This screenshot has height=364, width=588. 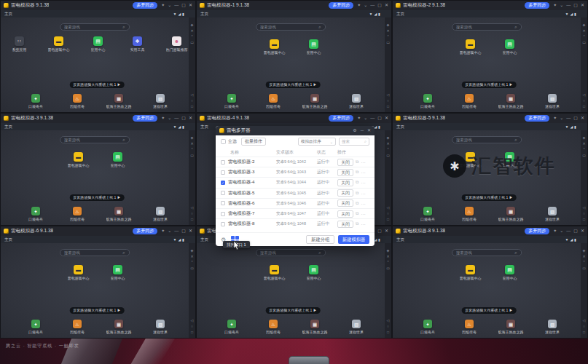 What do you see at coordinates (295, 162) in the screenshot?
I see `instance-row: 雷电模拟器-2 安卓9 64位 1042 运行中 关闭 ⧉ ⋯` at bounding box center [295, 162].